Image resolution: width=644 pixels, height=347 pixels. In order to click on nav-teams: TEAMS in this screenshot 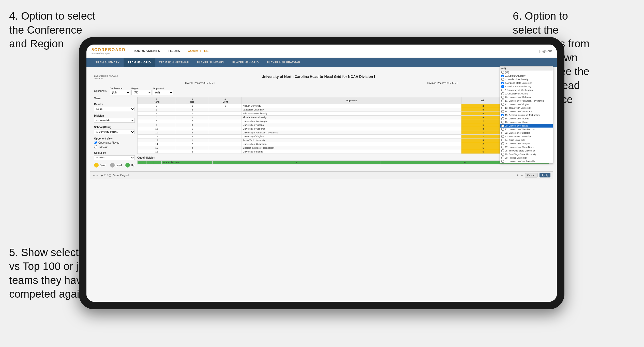, I will do `click(174, 51)`.